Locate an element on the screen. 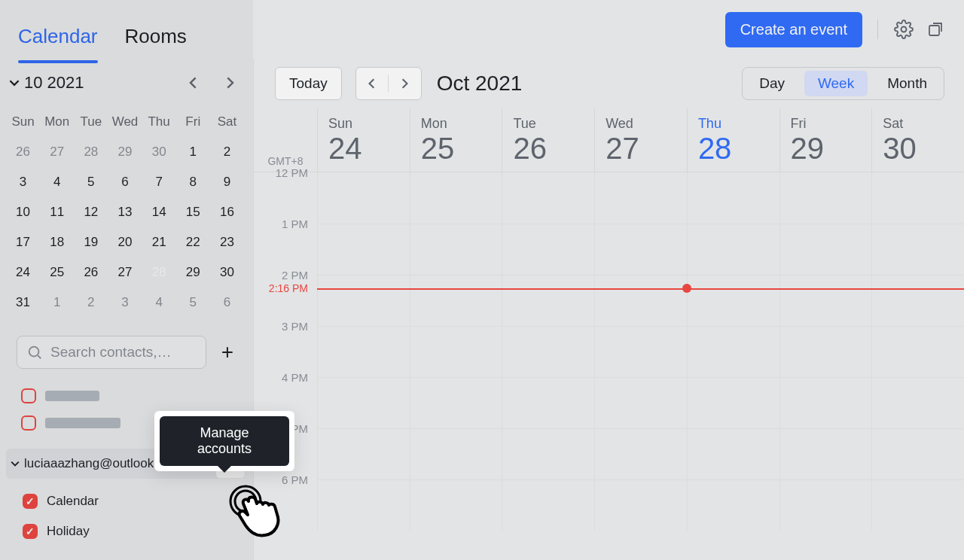 The image size is (964, 560). mini-day: 15 is located at coordinates (193, 212).